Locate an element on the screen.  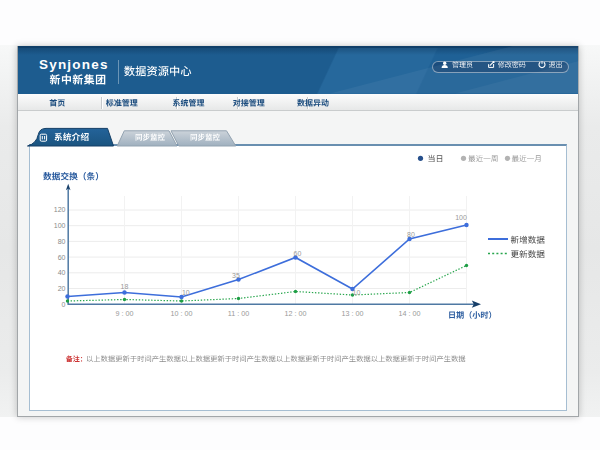
svg-text: 0 is located at coordinates (64, 304).